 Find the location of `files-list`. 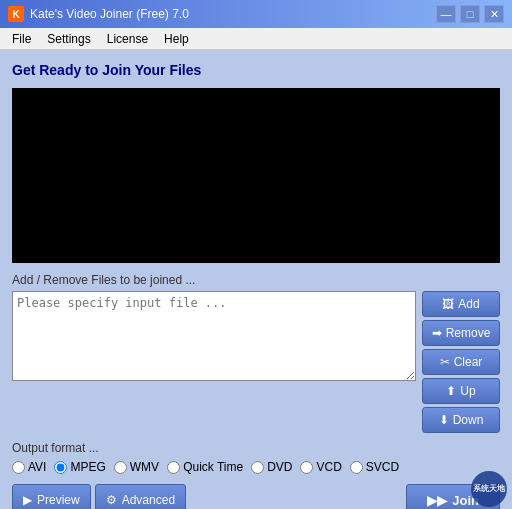

files-list is located at coordinates (214, 336).